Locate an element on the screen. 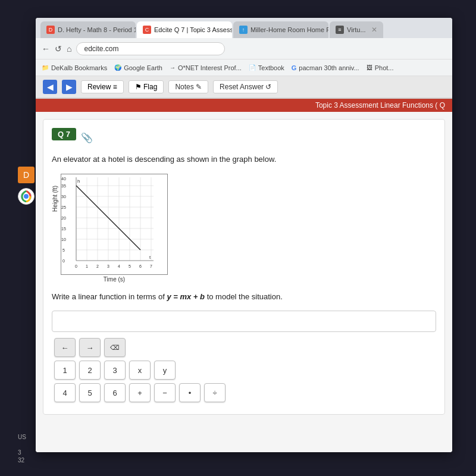  formula-text: y = mx + b is located at coordinates (186, 296).